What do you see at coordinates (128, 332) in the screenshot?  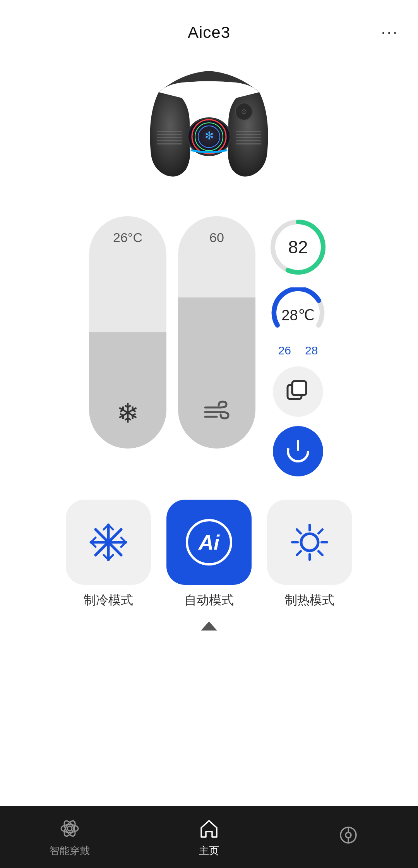 I see `temperature-slider: 26°C ❄` at bounding box center [128, 332].